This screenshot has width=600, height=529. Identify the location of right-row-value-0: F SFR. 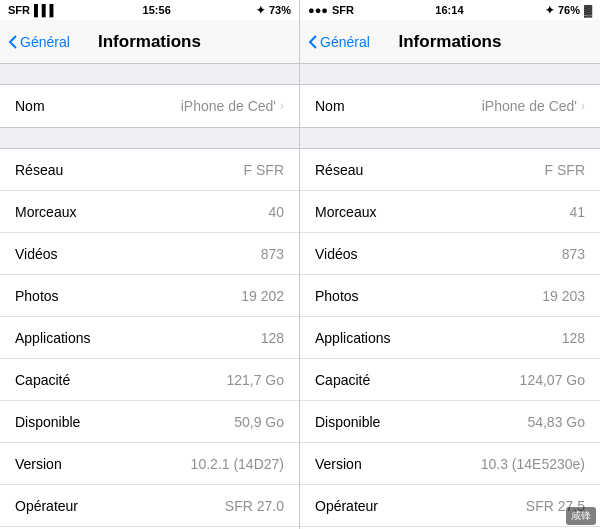
(565, 170).